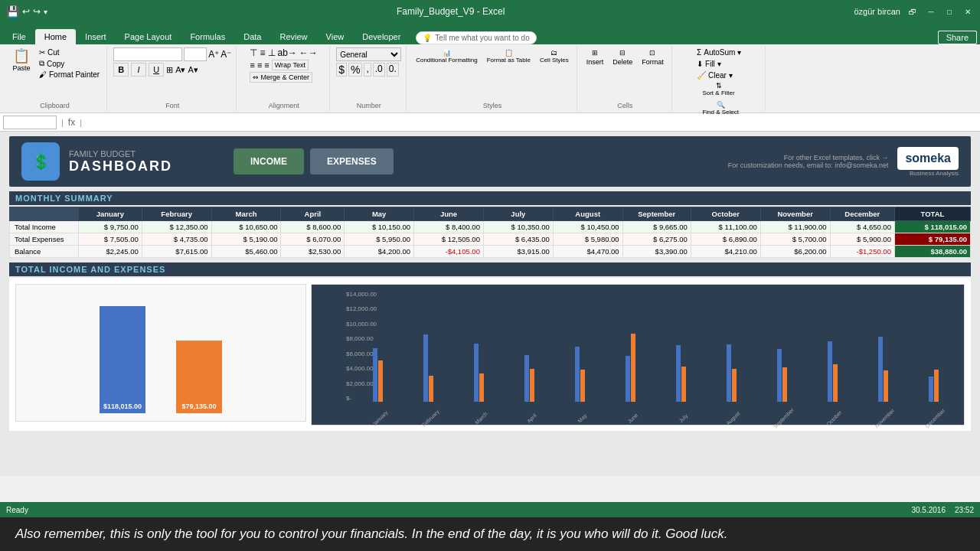 This screenshot has height=551, width=980. What do you see at coordinates (531, 122) in the screenshot?
I see `formula-input: Total Expenses` at bounding box center [531, 122].